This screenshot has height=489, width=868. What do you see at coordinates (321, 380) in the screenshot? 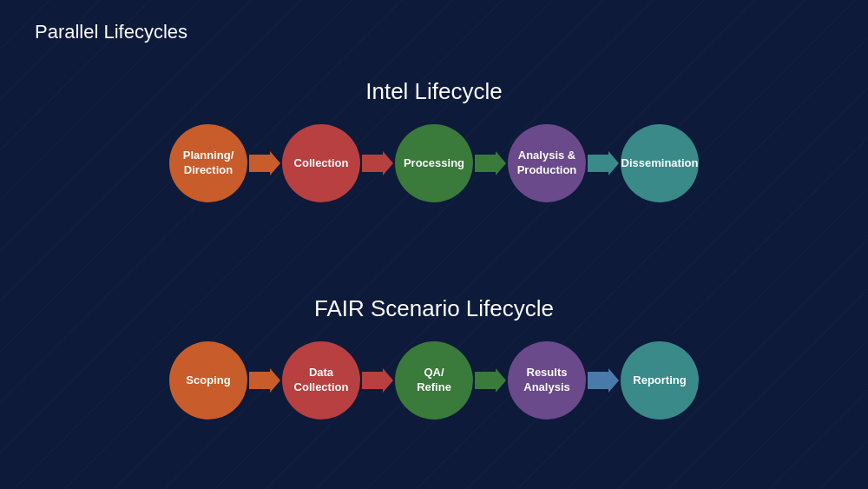
I see `fair-step-data-collection: DataCollection` at bounding box center [321, 380].